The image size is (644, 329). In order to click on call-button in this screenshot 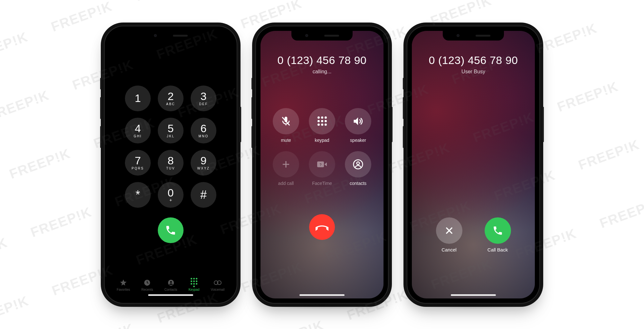, I will do `click(171, 230)`.